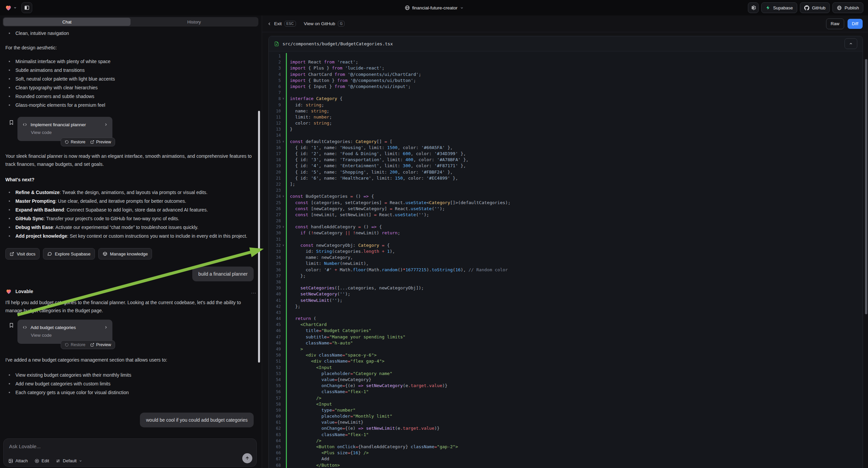 This screenshot has width=868, height=468. Describe the element at coordinates (282, 24) in the screenshot. I see `exit-button: Exit esc` at that location.